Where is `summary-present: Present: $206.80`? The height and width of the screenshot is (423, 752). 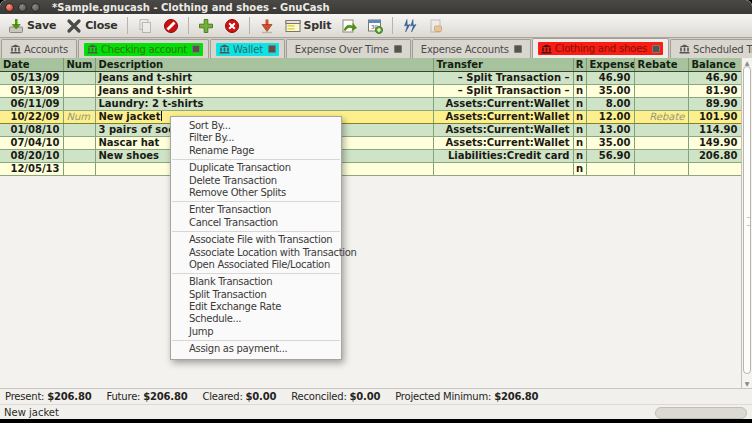 summary-present: Present: $206.80 is located at coordinates (48, 396).